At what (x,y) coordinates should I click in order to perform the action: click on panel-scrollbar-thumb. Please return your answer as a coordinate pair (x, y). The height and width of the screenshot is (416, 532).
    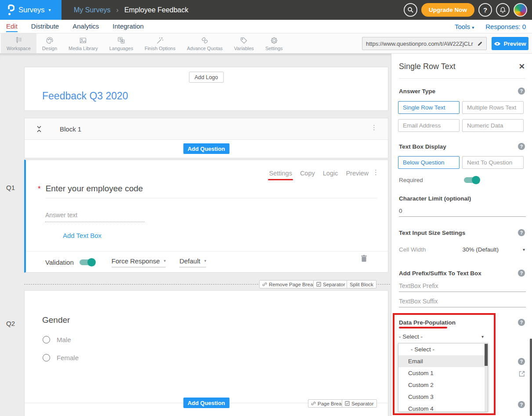
    Looking at the image, I should click on (531, 377).